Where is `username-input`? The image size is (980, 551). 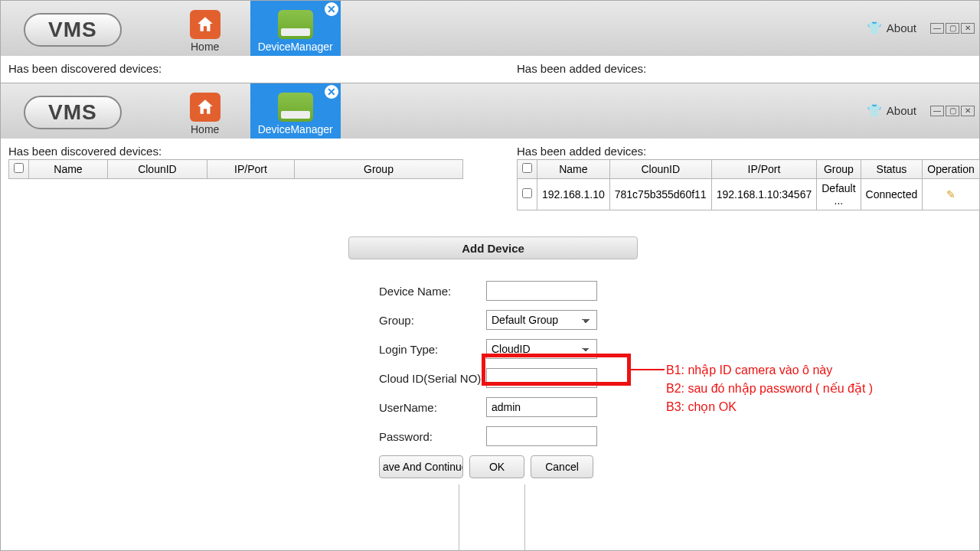 username-input is located at coordinates (542, 407).